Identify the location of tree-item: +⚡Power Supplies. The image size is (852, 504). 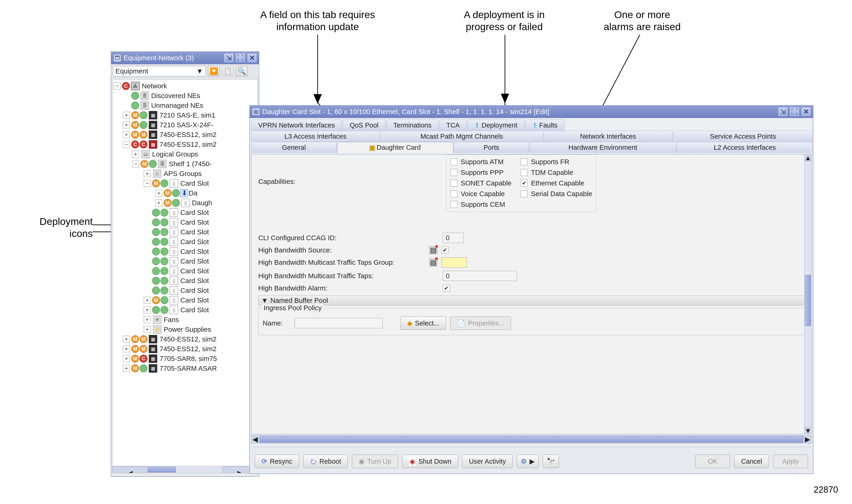
(185, 329).